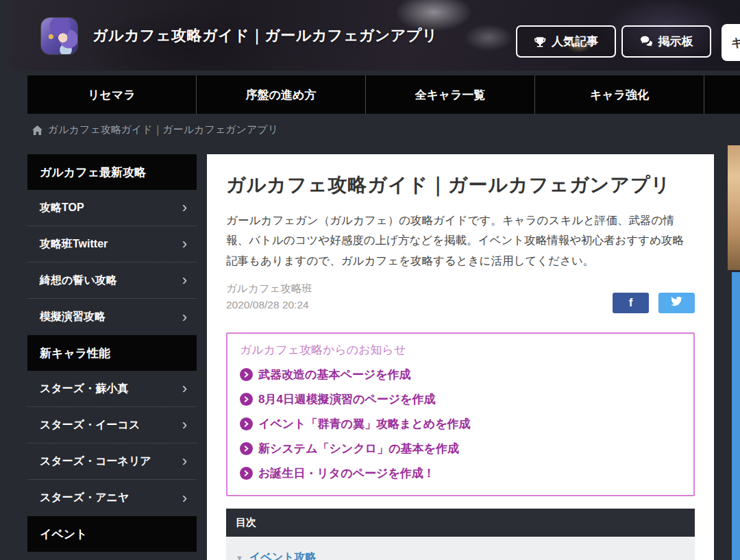 The height and width of the screenshot is (560, 740). I want to click on right-column-widget-cropped, so click(736, 416).